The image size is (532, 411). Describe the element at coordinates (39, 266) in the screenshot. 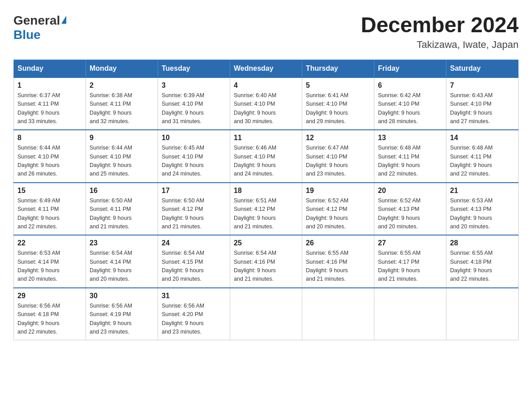

I see `day-info: Sunrise: 6:53 AMSunset: 4:14 PMDaylight:…` at that location.